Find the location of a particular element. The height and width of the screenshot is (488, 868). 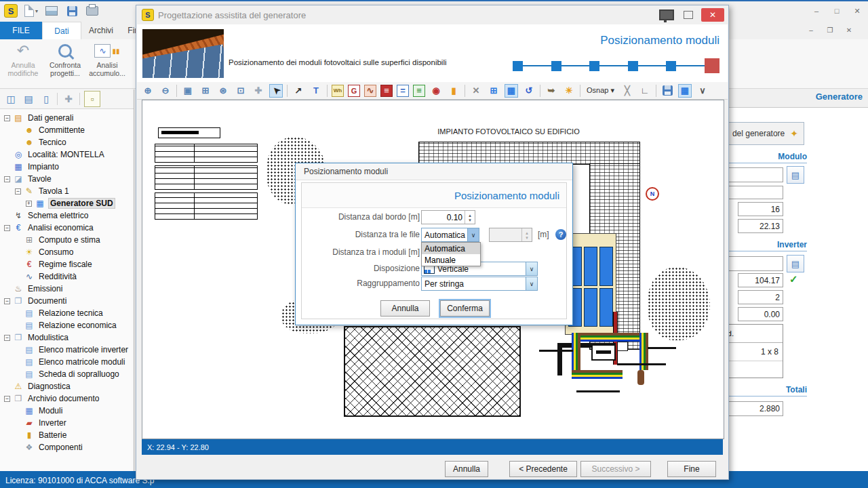

sidebar-item-documenti: −❐Documenti is located at coordinates (66, 301).